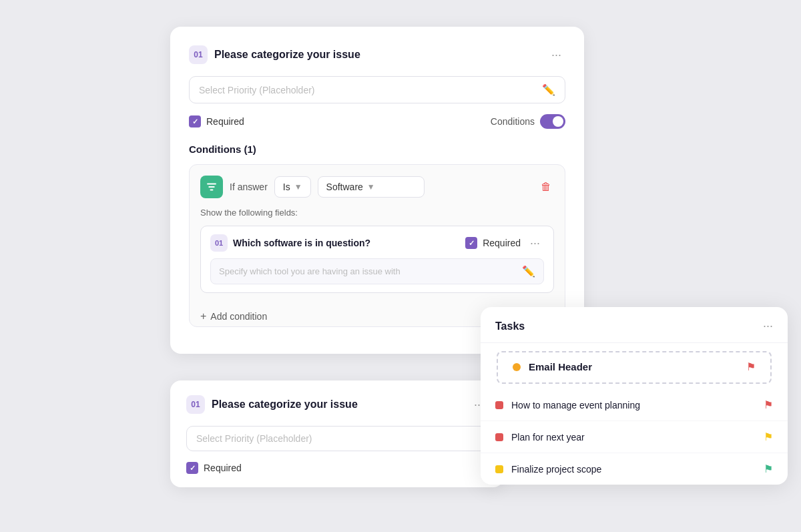 The height and width of the screenshot is (532, 801). Describe the element at coordinates (768, 469) in the screenshot. I see `task-flag-2: ⚑` at that location.